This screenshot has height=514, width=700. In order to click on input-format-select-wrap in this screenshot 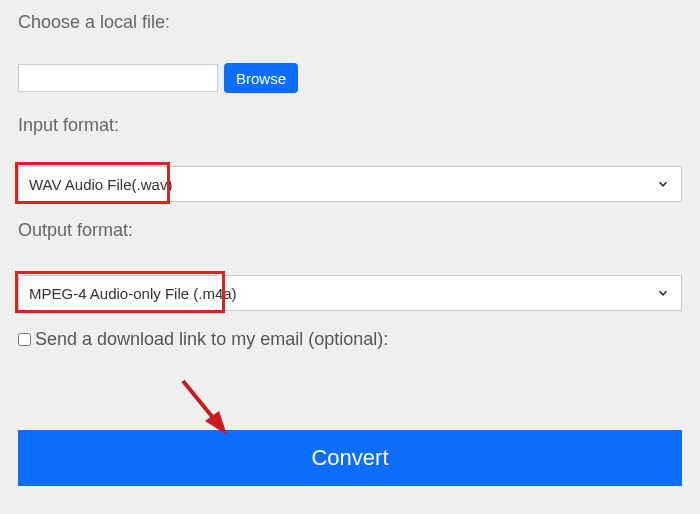, I will do `click(350, 184)`.